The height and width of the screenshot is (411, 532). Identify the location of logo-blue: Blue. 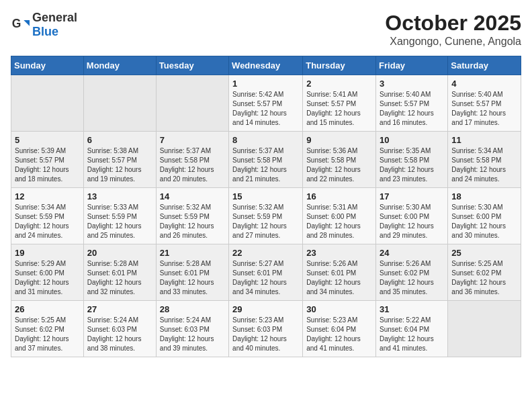
(46, 32).